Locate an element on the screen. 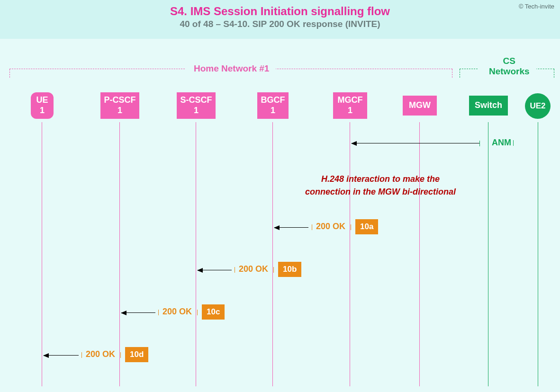 This screenshot has height=392, width=560. tick-10a-l is located at coordinates (312, 227).